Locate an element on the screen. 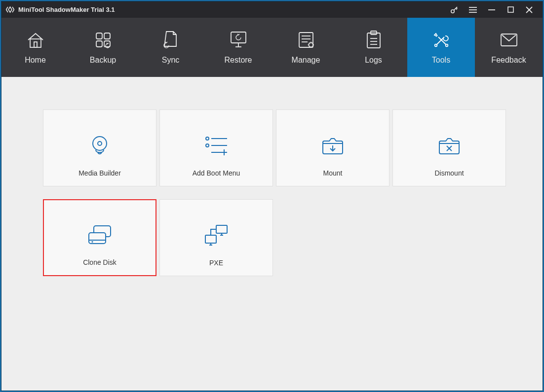 This screenshot has height=392, width=544. tool-label: PXE is located at coordinates (216, 263).